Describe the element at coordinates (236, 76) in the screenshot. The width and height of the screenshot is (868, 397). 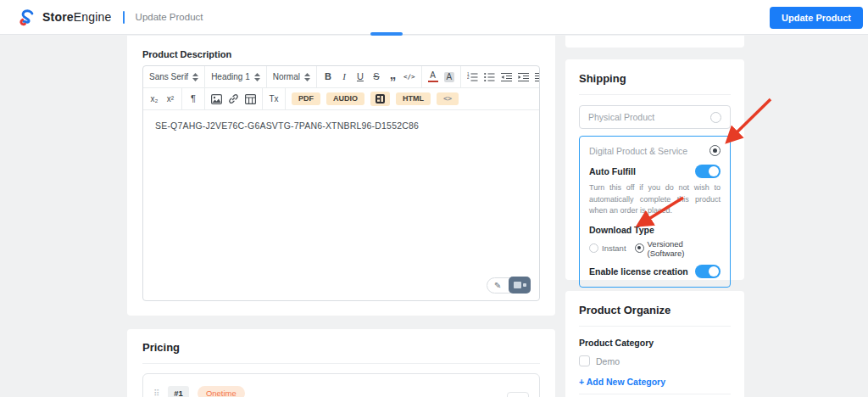
I see `heading-select: Heading 1` at that location.